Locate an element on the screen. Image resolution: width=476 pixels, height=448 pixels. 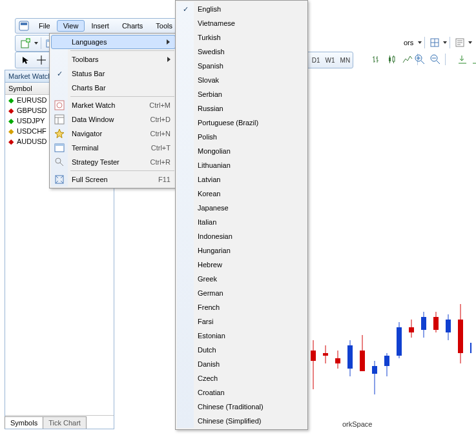
menu-status-bar: ✓ Status Bar is located at coordinates (114, 74).